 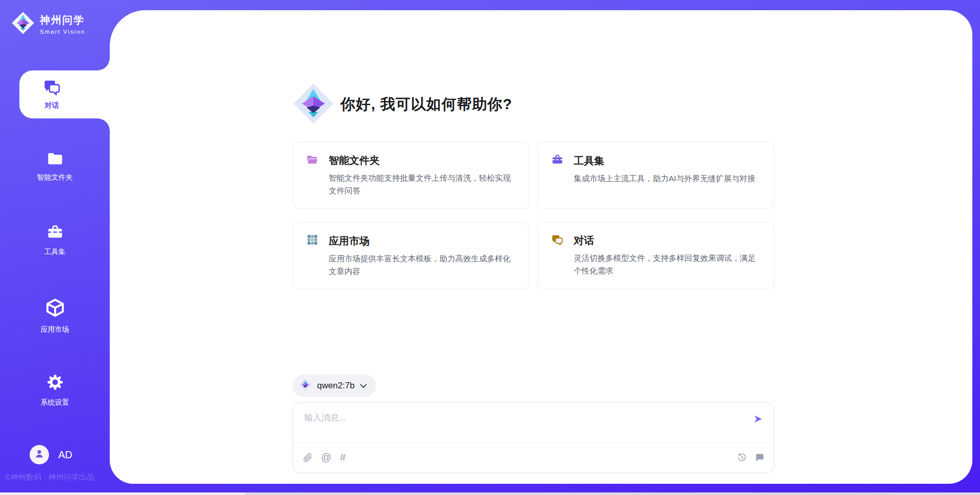 I want to click on gear-icon, so click(x=55, y=383).